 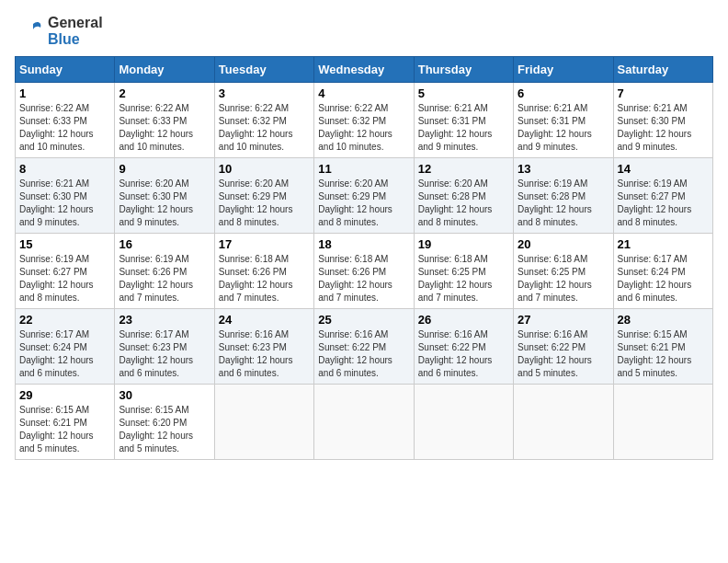 I want to click on calendar-cell: 2Sunrise: 6:22 AMSunset: 6:33 PMDaylight…, so click(x=165, y=121).